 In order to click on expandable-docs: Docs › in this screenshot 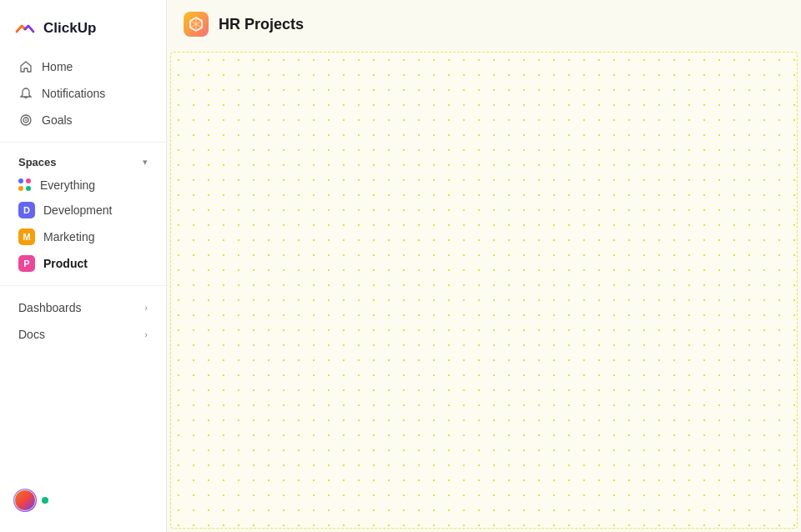, I will do `click(83, 334)`.